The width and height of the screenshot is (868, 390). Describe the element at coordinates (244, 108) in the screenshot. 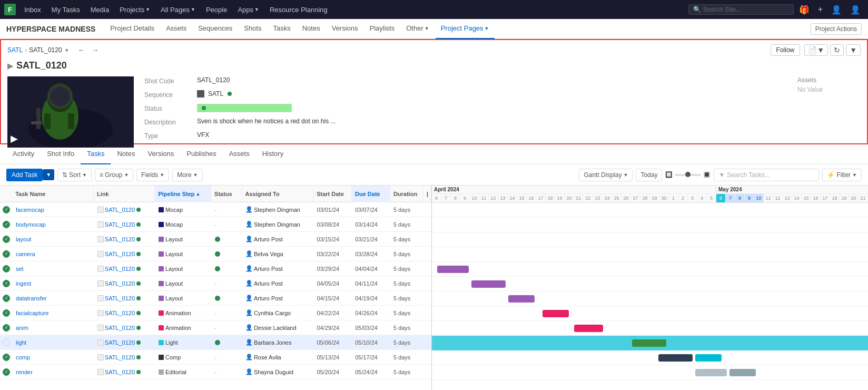

I see `status-value` at that location.